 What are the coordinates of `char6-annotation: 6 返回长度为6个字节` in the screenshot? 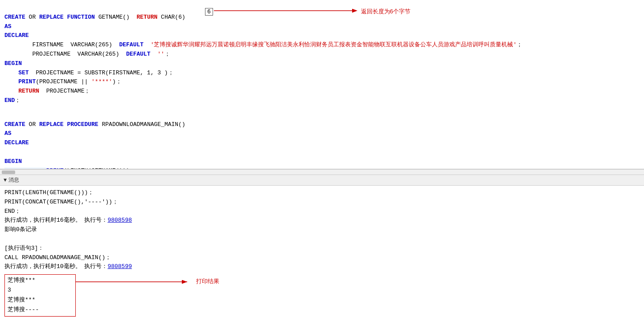 It's located at (308, 12).